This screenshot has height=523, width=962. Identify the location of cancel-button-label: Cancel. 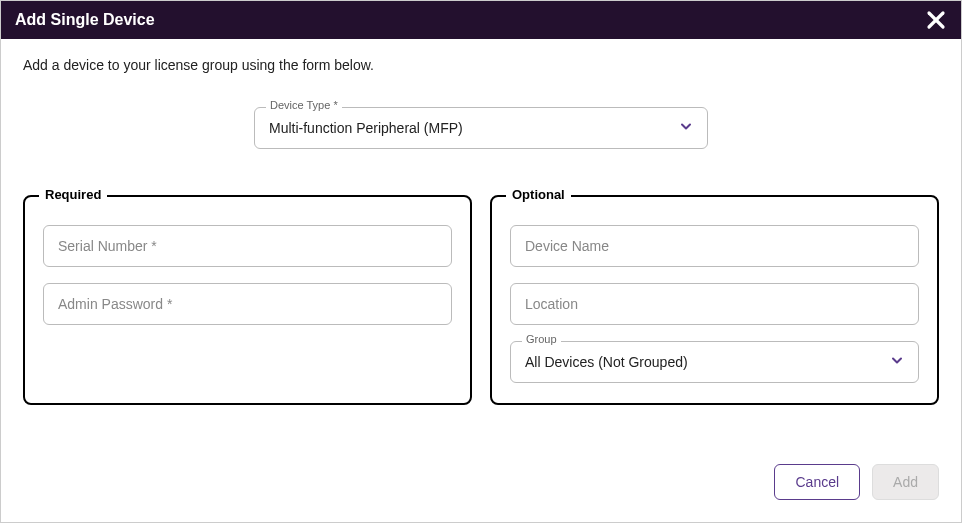
(817, 482).